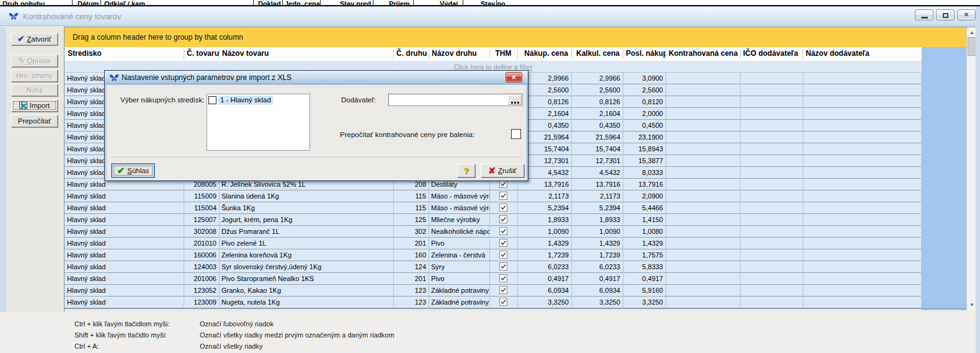  Describe the element at coordinates (492, 171) in the screenshot. I see `x-icon: ✘` at that location.